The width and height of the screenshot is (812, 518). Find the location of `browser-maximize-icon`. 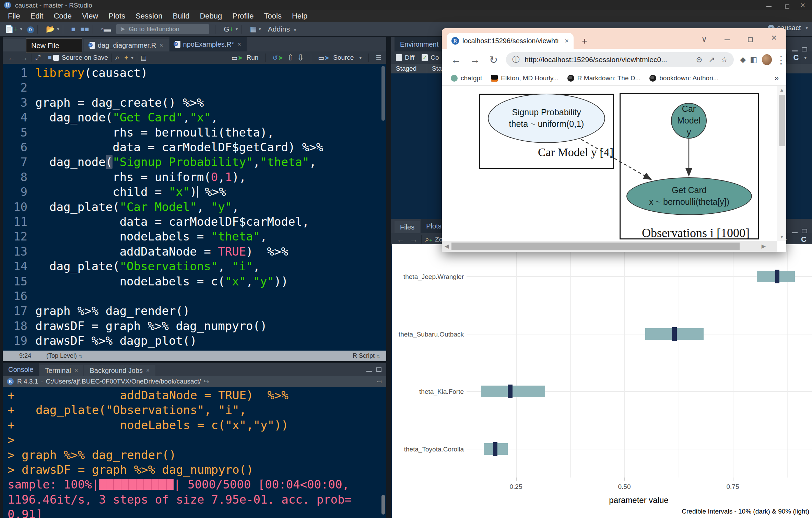

browser-maximize-icon is located at coordinates (750, 39).